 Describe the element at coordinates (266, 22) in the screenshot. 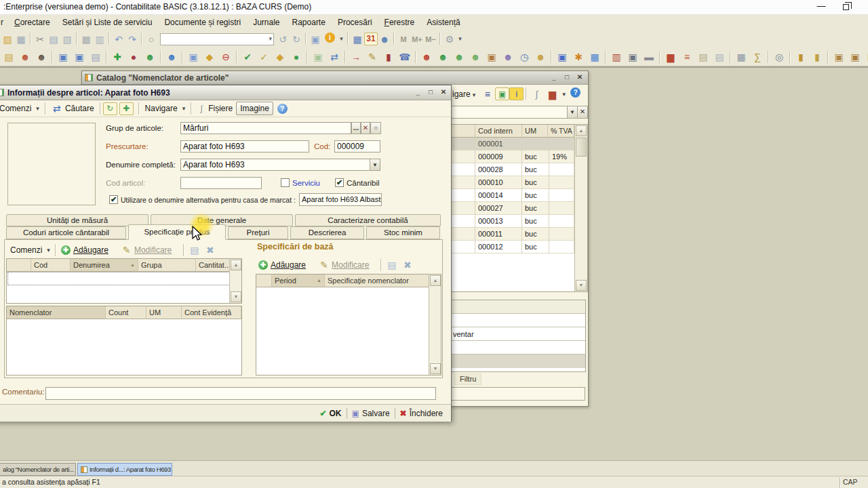

I see `menu-item: Jurnale` at that location.